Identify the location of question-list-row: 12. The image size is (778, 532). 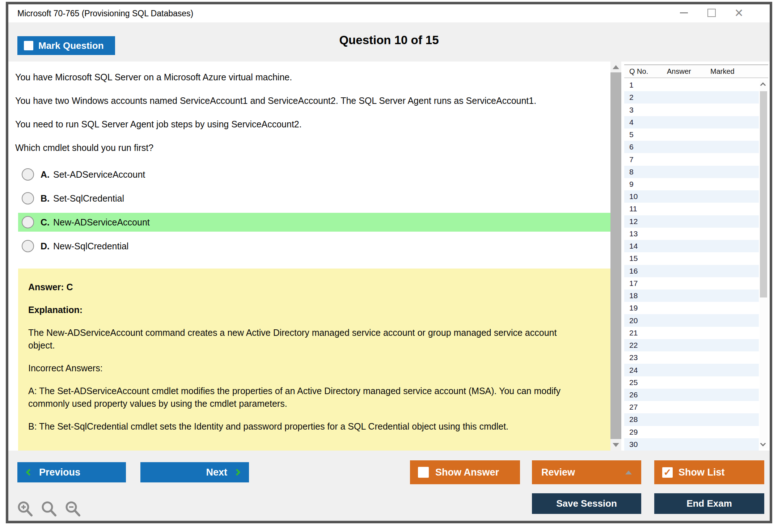
(692, 221).